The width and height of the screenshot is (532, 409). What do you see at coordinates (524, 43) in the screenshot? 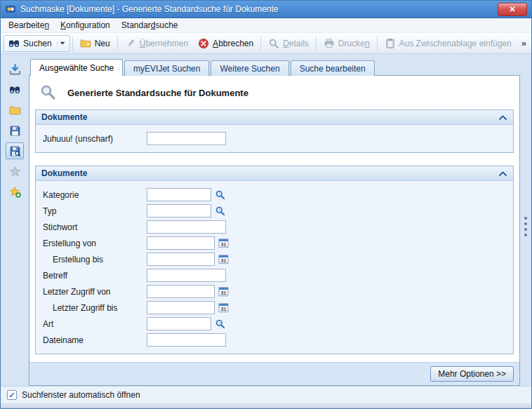
I see `toolbar-overflow-button: »` at bounding box center [524, 43].